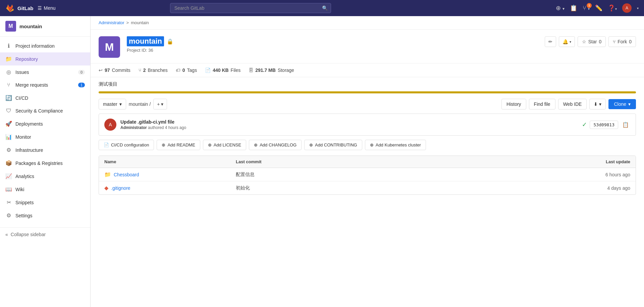 This screenshot has height=307, width=644. I want to click on project-title-row: mountain 🔒, so click(332, 41).